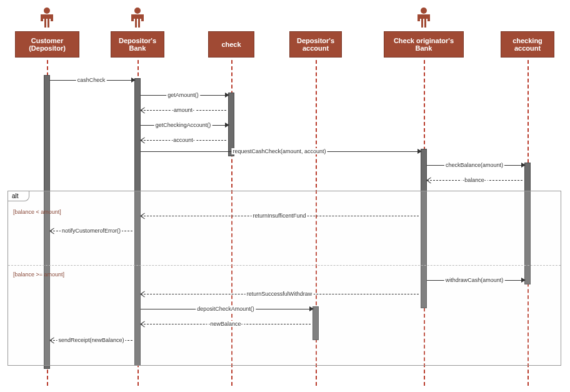 Image resolution: width=570 pixels, height=392 pixels. What do you see at coordinates (280, 216) in the screenshot?
I see `message-label: returnInsufficentFund` at bounding box center [280, 216].